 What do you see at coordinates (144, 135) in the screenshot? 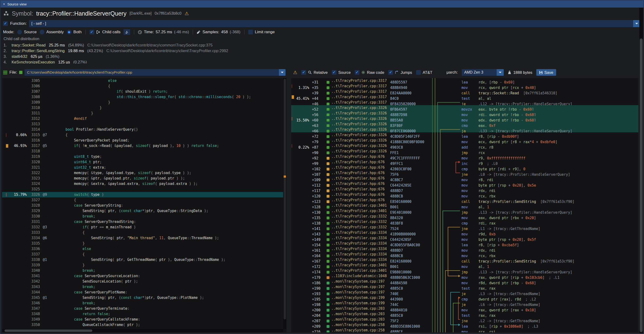
I see `source-line: 0.66%3315@7 {` at bounding box center [144, 135].